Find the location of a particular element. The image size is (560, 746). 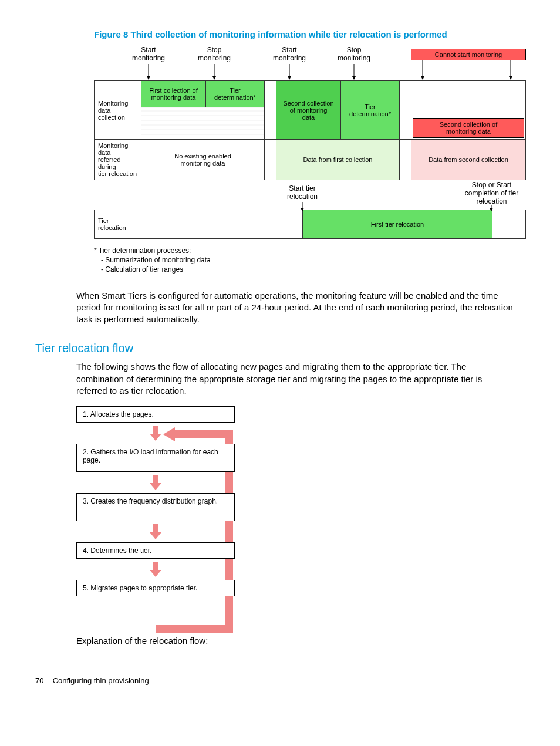

top-arrows is located at coordinates (310, 73).